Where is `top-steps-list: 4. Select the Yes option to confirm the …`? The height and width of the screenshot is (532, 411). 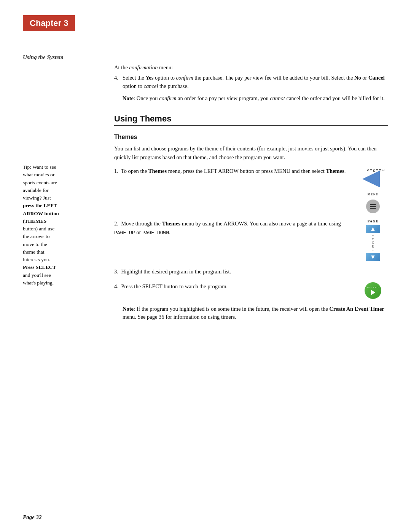 top-steps-list: 4. Select the Yes option to confirm the … is located at coordinates (251, 82).